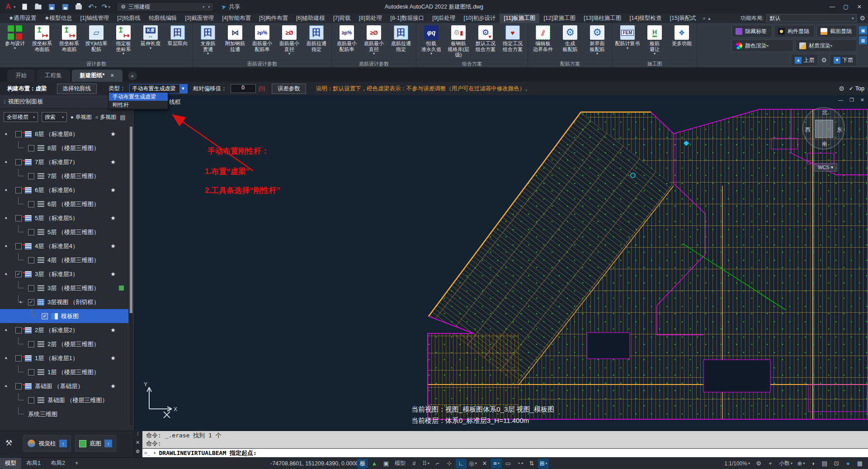  What do you see at coordinates (235, 38) in the screenshot?
I see `ribbon-button: 附加钢筋 拉通` at bounding box center [235, 38].